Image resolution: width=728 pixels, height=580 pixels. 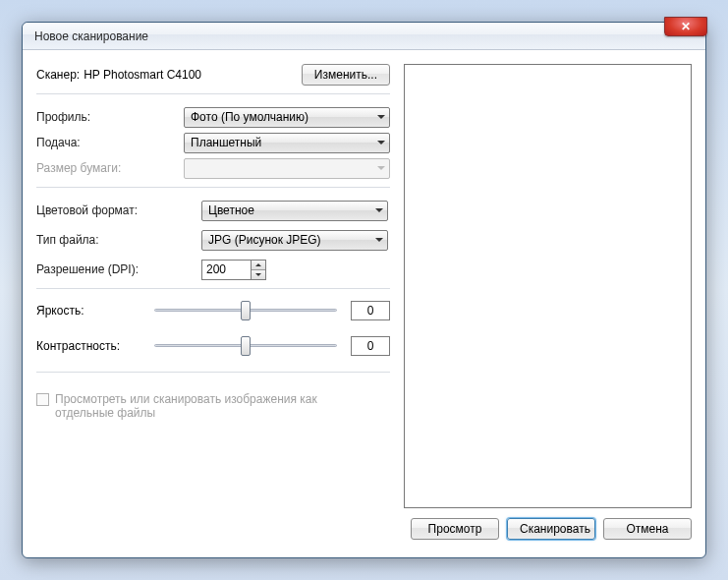 I want to click on separate-files-checkbox, so click(x=43, y=399).